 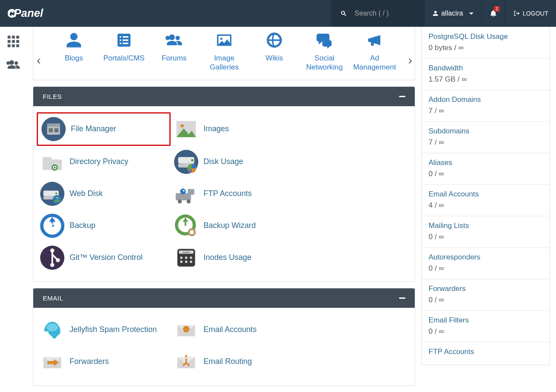 What do you see at coordinates (486, 353) in the screenshot?
I see `stat-row: FTP Accounts` at bounding box center [486, 353].